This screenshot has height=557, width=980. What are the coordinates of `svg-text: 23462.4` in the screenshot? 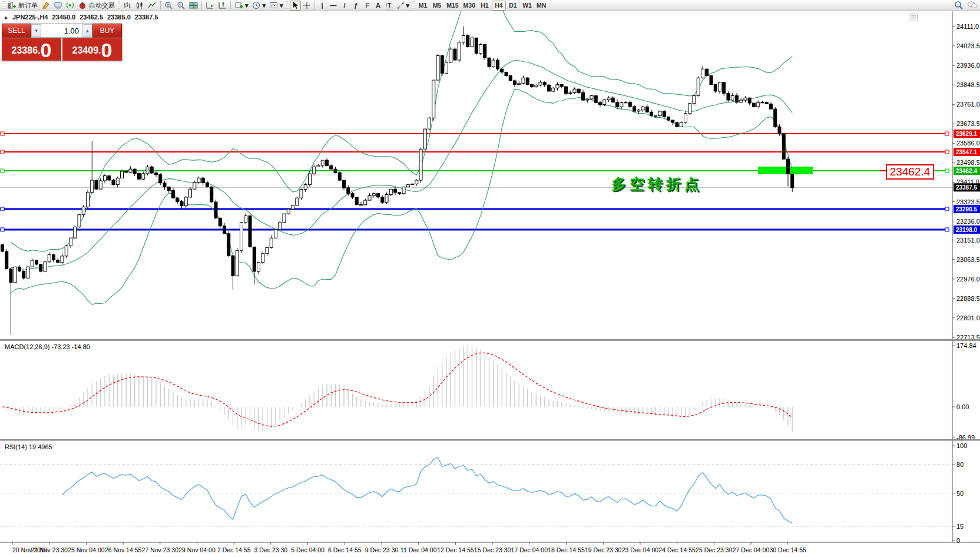 It's located at (967, 171).